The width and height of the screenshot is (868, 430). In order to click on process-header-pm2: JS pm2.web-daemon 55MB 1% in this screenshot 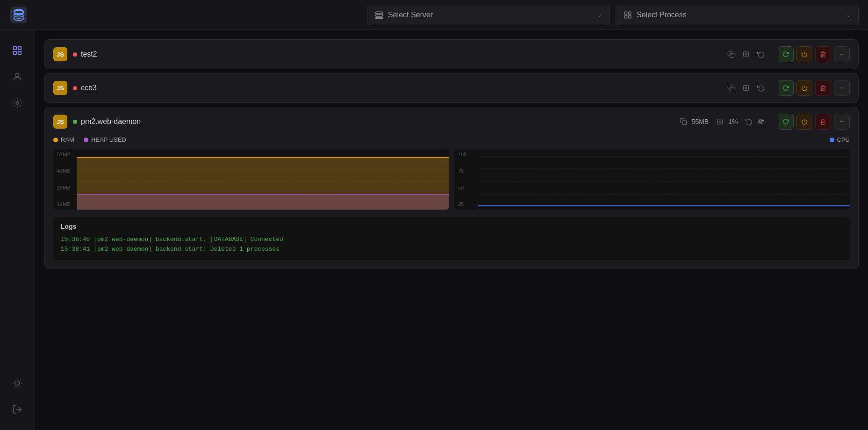, I will do `click(452, 122)`.